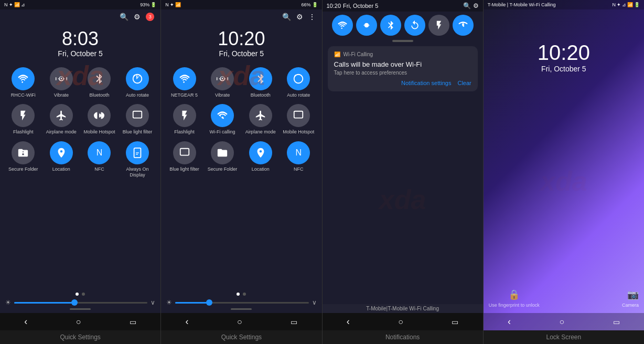 The width and height of the screenshot is (644, 344). Describe the element at coordinates (137, 17) in the screenshot. I see `settings-icon-1: ⚙` at that location.